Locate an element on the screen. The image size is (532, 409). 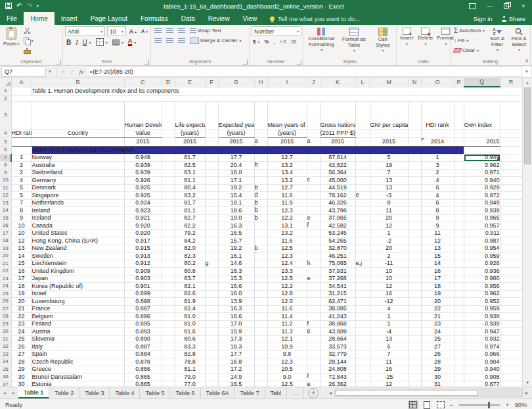
cell-G32: 16.3 is located at coordinates (236, 347).